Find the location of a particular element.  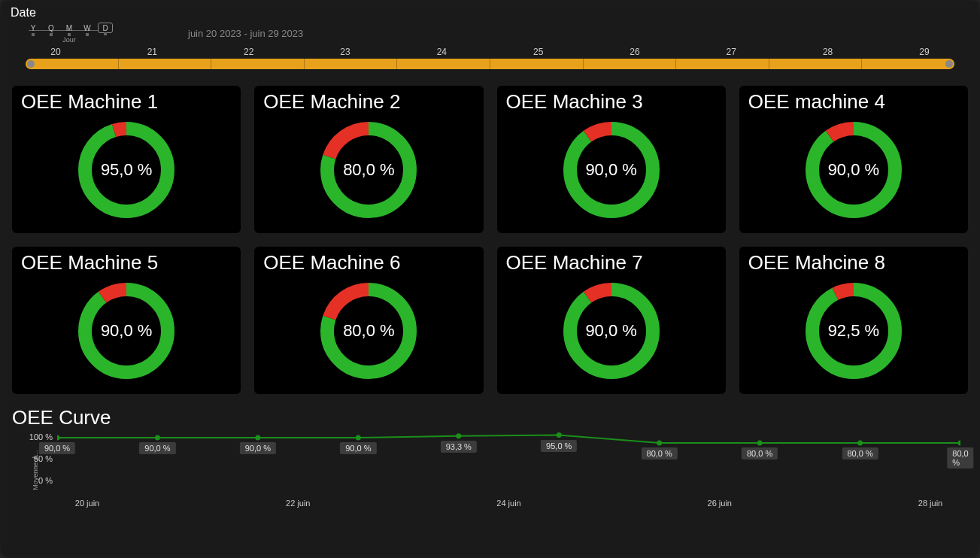

date-range-label: juin 20 2023 - juin 29 2023 is located at coordinates (245, 33).